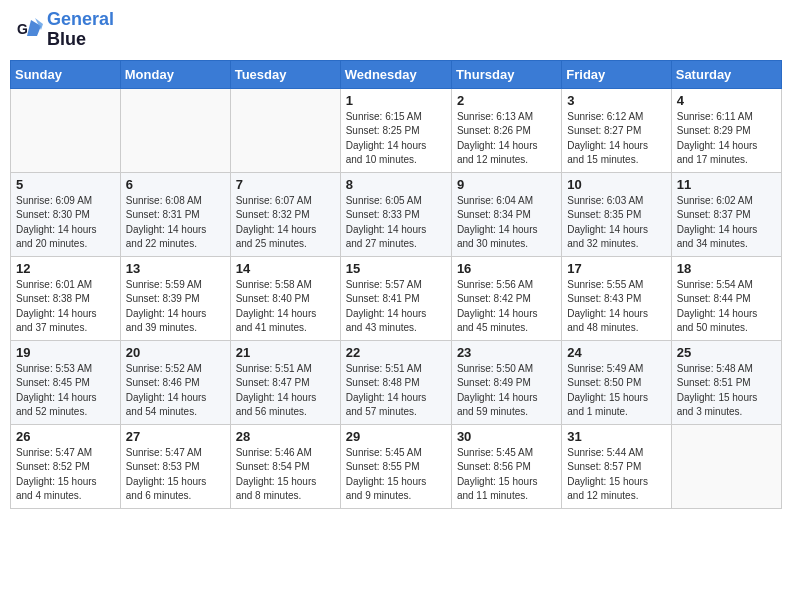  Describe the element at coordinates (506, 214) in the screenshot. I see `calendar-cell: 9Sunrise: 6:04 AM Sunset: 8:34 PM Daylig…` at that location.